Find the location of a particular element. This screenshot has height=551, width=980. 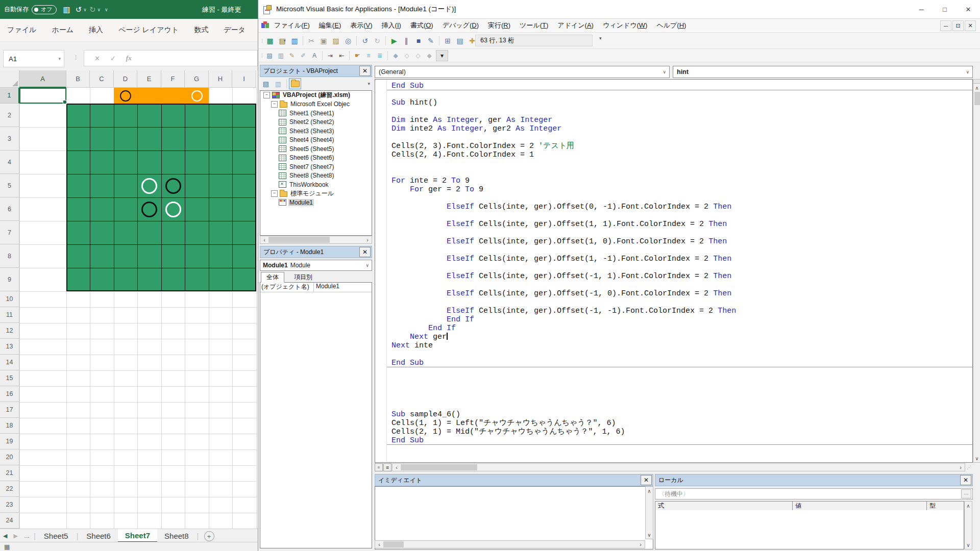

code-vscrollbar: ∧ ∨ is located at coordinates (976, 271).